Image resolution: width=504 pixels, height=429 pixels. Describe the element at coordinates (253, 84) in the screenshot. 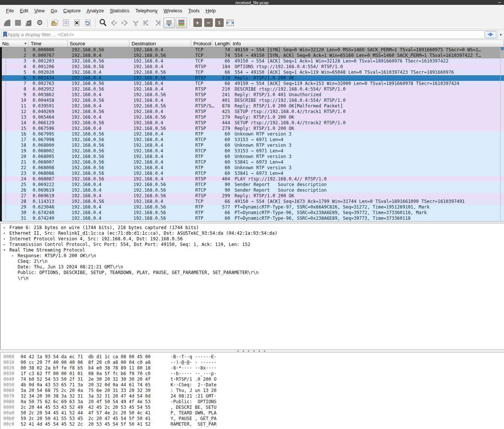

I see `packet-row: 70.002763192.168.0.56192.168.0.4TCP66491…` at that location.